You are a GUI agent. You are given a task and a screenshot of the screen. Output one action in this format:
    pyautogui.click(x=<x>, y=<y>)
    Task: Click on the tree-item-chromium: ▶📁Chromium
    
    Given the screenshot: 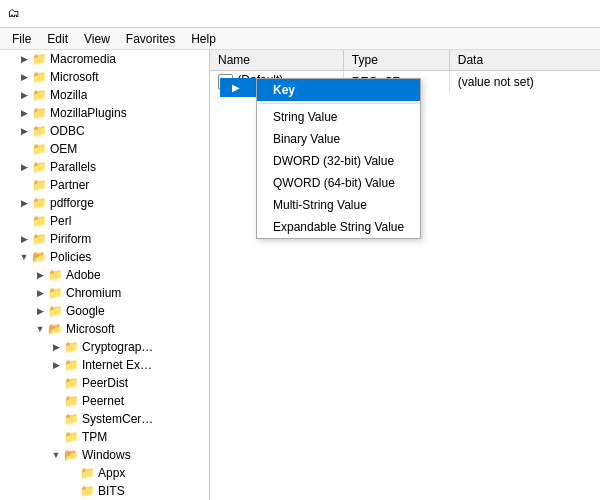 What is the action you would take?
    pyautogui.click(x=104, y=293)
    